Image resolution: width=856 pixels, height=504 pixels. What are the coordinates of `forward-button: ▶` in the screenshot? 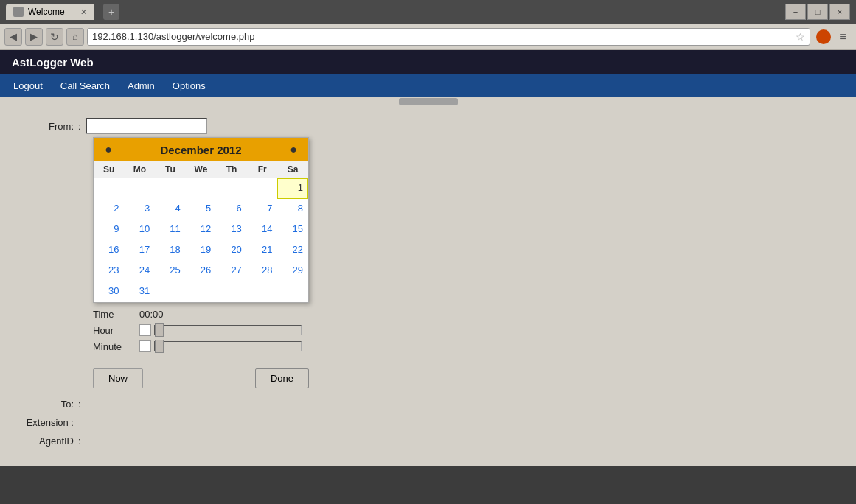 It's located at (34, 37).